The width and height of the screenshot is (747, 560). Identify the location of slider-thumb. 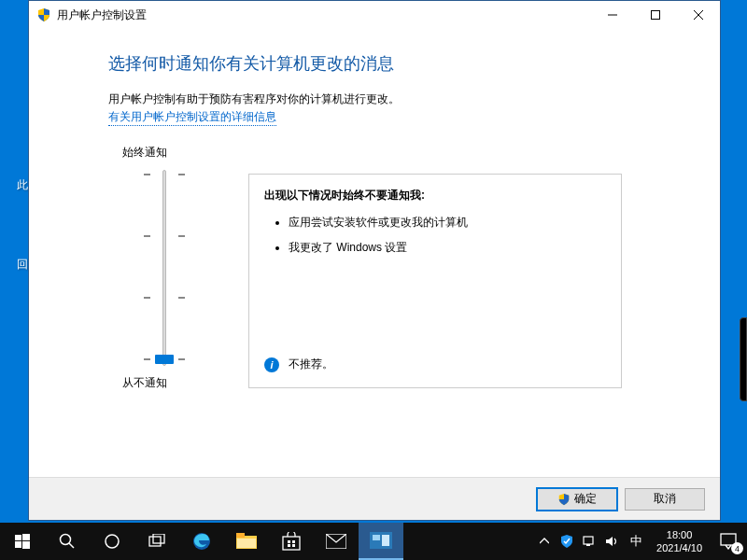
(164, 359).